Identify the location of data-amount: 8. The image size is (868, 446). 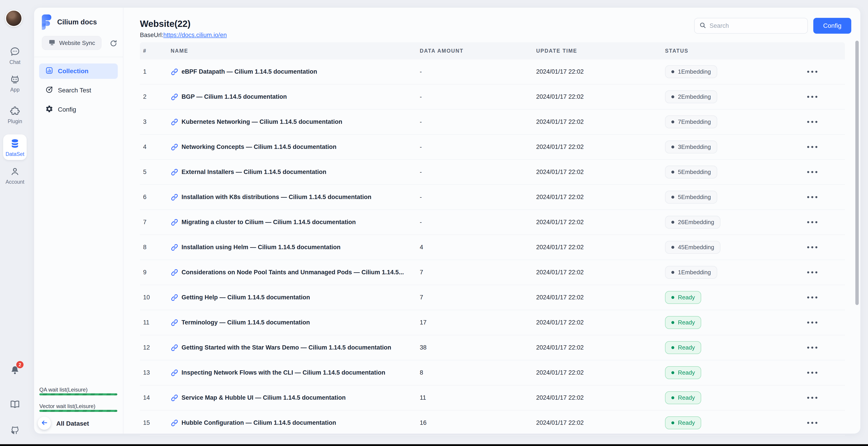
(478, 373).